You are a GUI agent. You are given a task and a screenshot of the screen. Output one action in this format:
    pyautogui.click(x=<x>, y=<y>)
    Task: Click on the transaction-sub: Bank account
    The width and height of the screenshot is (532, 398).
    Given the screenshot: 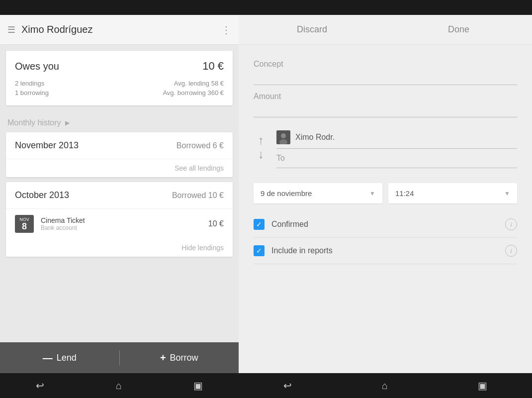 What is the action you would take?
    pyautogui.click(x=124, y=228)
    